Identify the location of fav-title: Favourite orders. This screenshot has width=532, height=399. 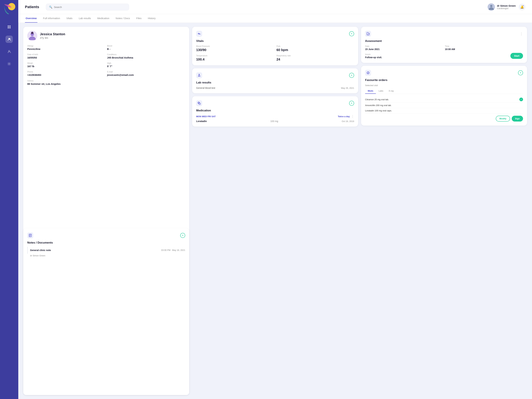
(444, 80).